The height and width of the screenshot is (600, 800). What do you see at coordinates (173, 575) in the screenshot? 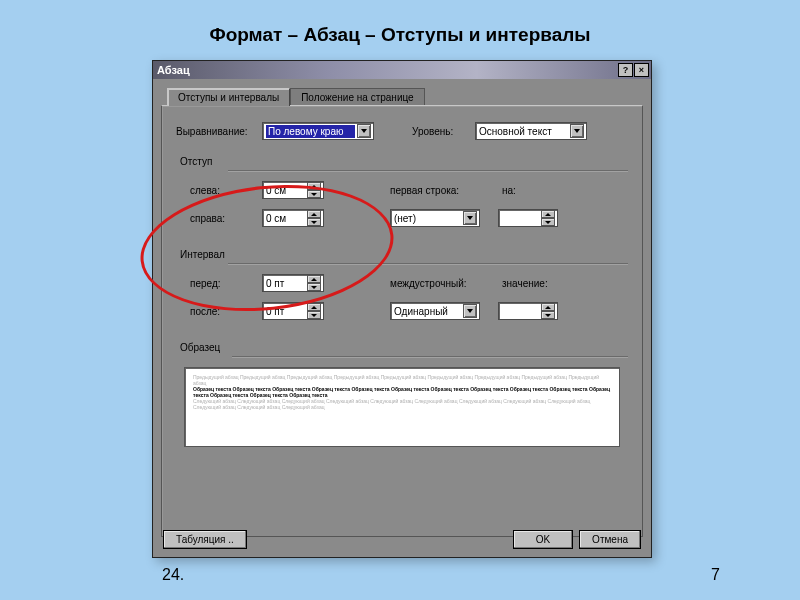
I see `footer-left: 24.` at bounding box center [173, 575].